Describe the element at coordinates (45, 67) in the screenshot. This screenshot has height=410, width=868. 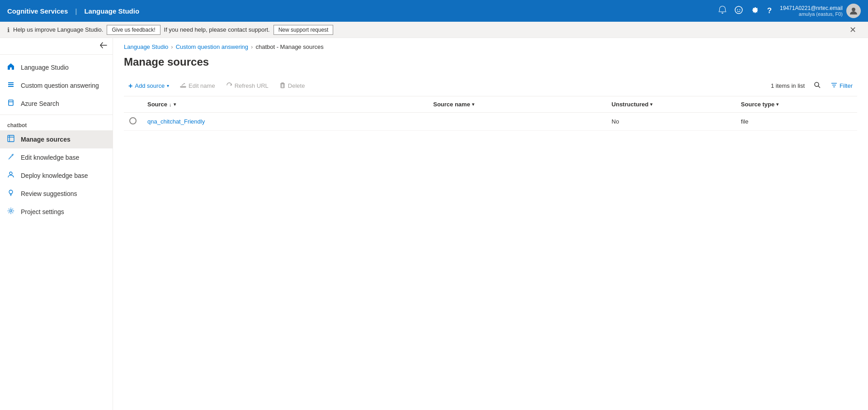
I see `sidebar-item-label: Language Studio` at that location.